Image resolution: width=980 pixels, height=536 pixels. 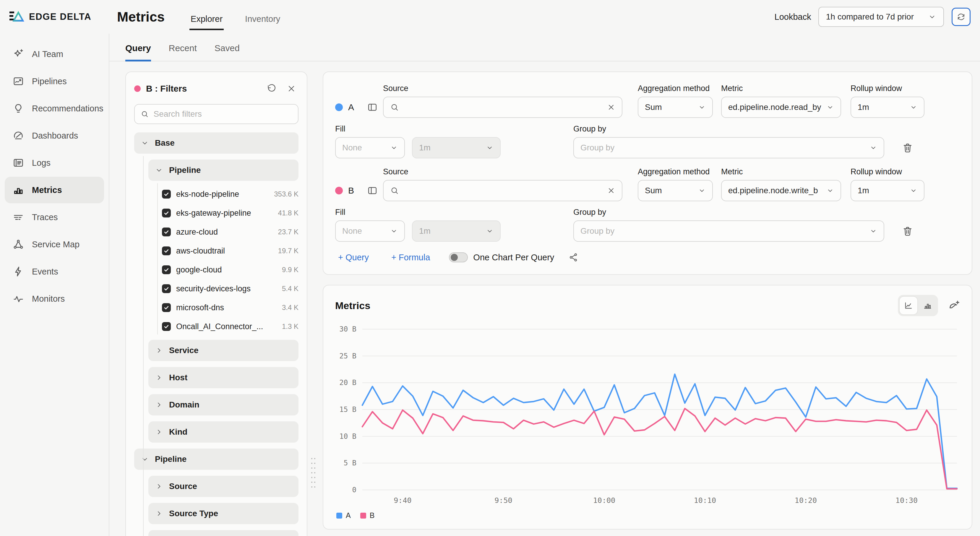 I want to click on filter-section-collapsed: Host, so click(x=224, y=378).